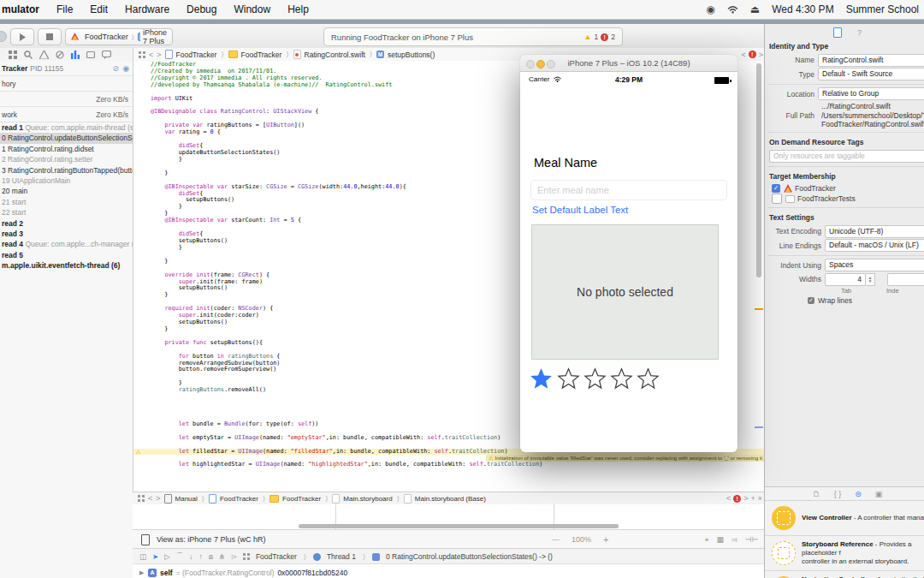 The height and width of the screenshot is (578, 924). Describe the element at coordinates (139, 452) in the screenshot. I see `line-warning-icon: ⚠` at that location.